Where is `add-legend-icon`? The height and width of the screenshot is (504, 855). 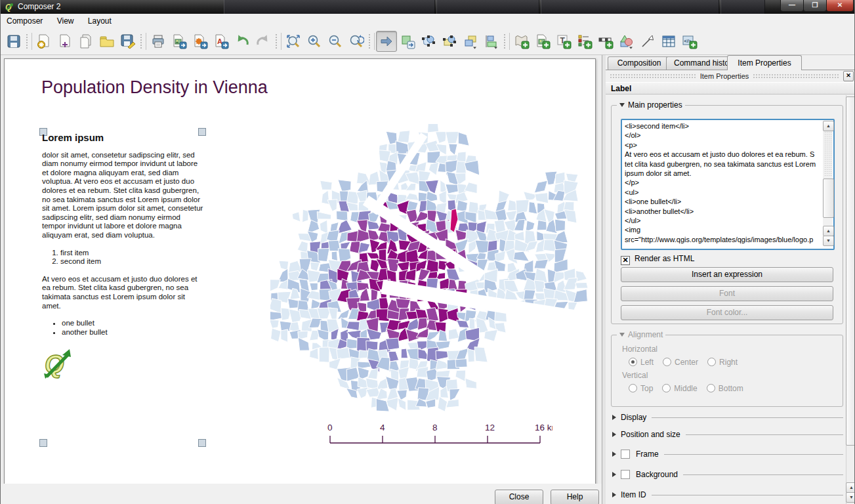 add-legend-icon is located at coordinates (585, 41).